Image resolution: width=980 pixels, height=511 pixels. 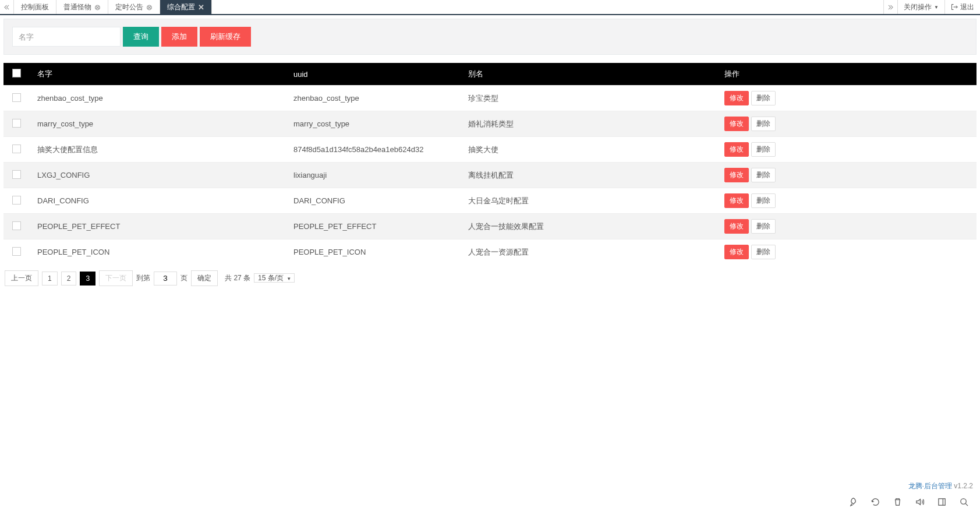 I want to click on goto-page-input, so click(x=165, y=279).